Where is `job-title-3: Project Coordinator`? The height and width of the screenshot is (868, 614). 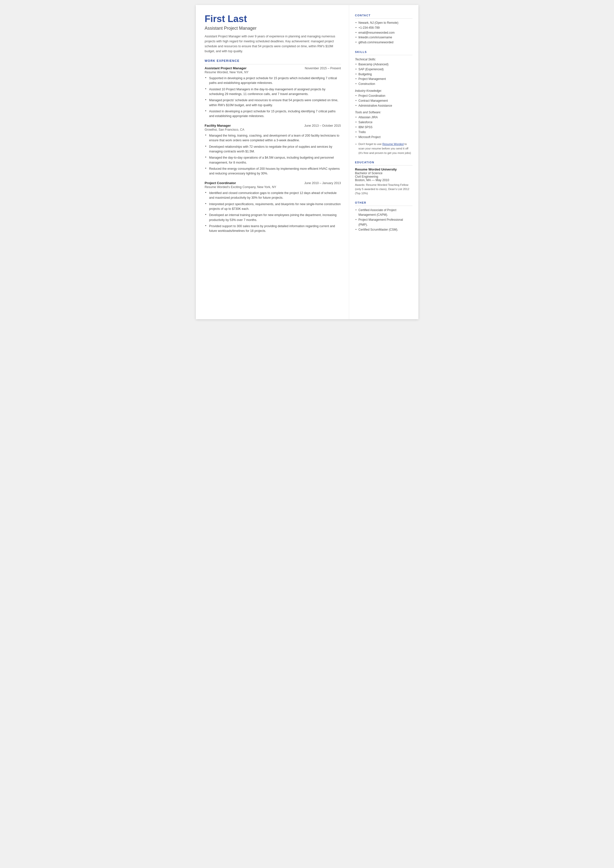 job-title-3: Project Coordinator is located at coordinates (221, 183).